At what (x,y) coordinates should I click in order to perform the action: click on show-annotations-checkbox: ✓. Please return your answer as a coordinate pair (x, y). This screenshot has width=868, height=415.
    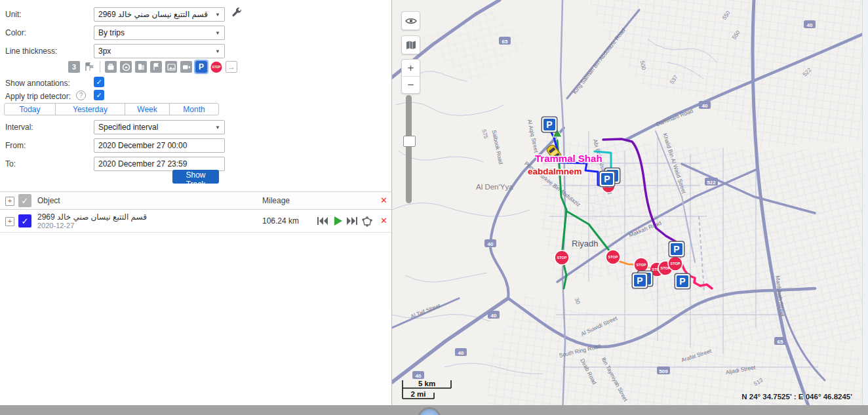
    Looking at the image, I should click on (99, 82).